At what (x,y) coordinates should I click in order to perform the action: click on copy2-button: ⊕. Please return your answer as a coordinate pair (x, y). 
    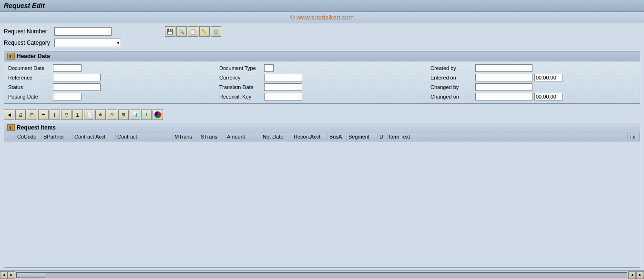
    Looking at the image, I should click on (101, 115).